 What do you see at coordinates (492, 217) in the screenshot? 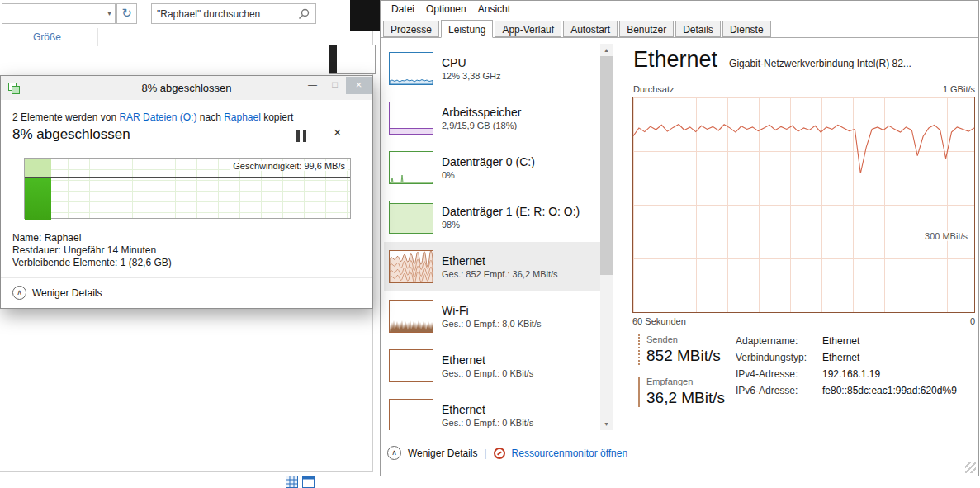
I see `sidebar-item-datentraeger-1: Datenträger 1 (E: R: O: O:) 98%` at bounding box center [492, 217].